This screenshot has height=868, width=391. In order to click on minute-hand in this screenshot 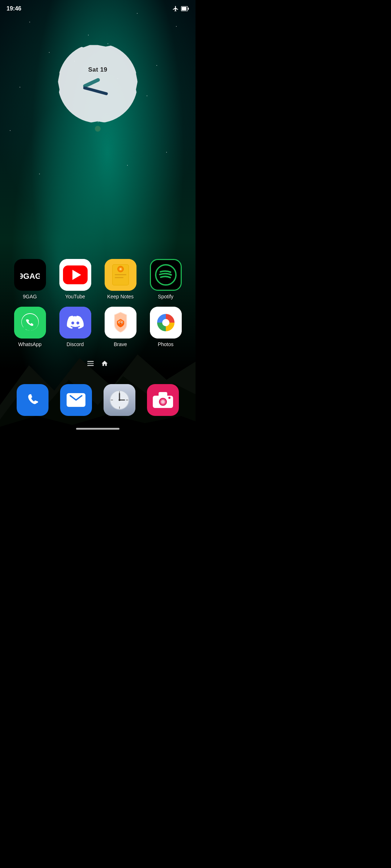, I will do `click(96, 91)`.